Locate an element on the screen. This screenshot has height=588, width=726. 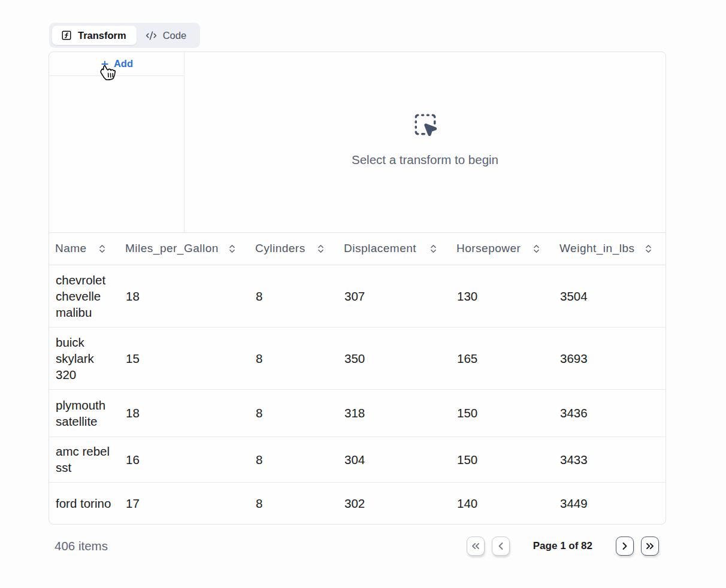
cell-miles-per-gallon: 16 is located at coordinates (184, 459).